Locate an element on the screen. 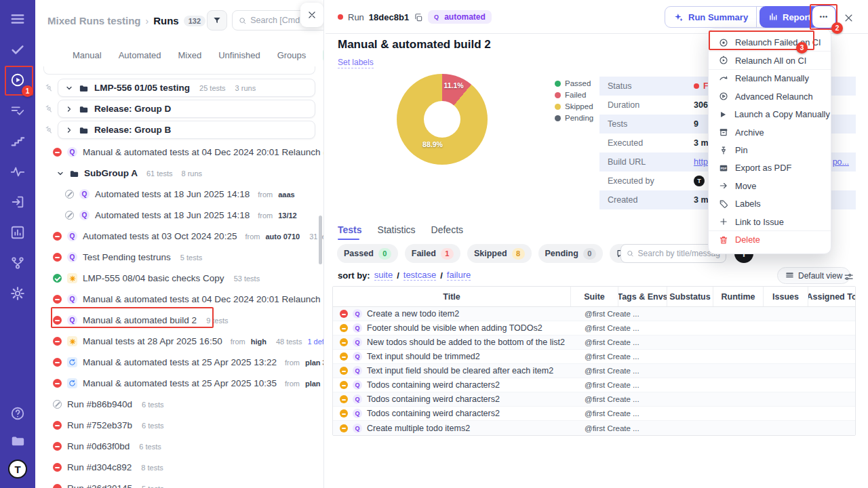 This screenshot has height=488, width=868. test-title: Text input field should be cleared after… is located at coordinates (460, 371).